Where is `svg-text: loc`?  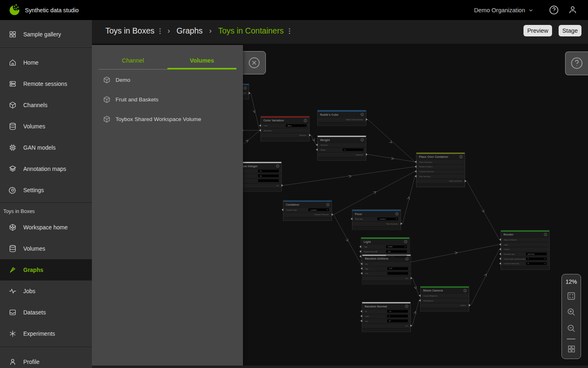
svg-text: loc is located at coordinates (366, 312).